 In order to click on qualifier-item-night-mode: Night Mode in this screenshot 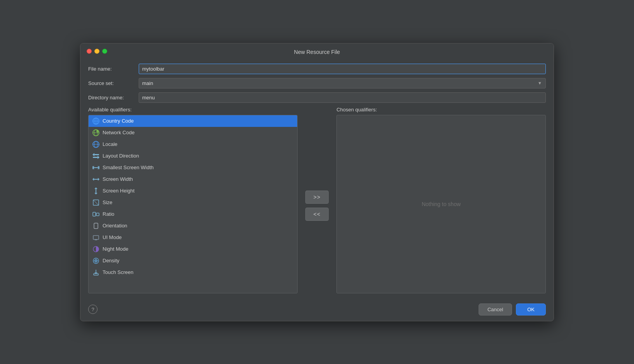, I will do `click(193, 249)`.